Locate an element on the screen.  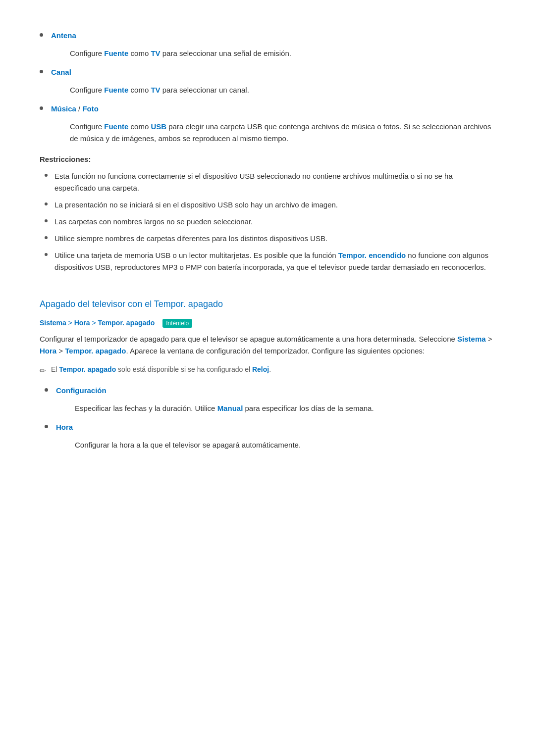
restrictions-section: Restricciones: Esta función no funciona … is located at coordinates (268, 213).